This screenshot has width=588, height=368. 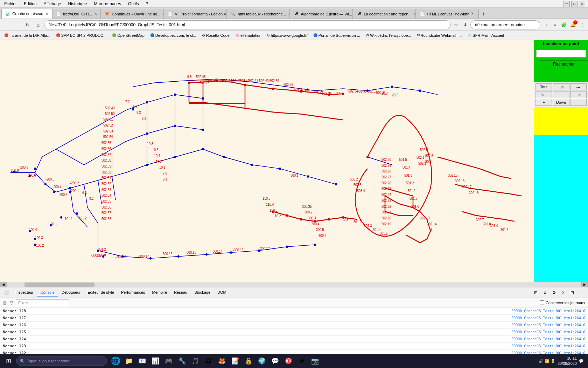 I want to click on bookmark-roundcube: ✉ Roundcube Webmail -..., so click(x=440, y=35).